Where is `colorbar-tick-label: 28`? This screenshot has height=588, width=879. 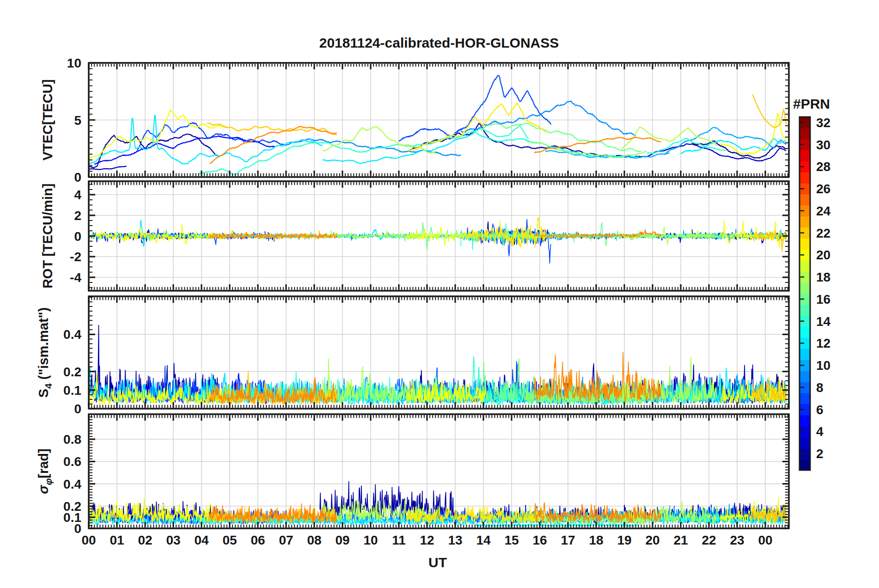
colorbar-tick-label: 28 is located at coordinates (824, 166).